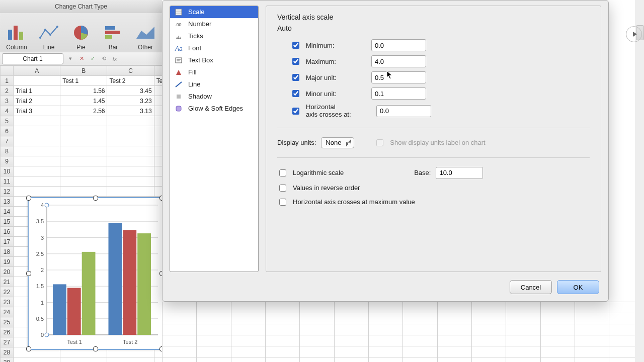 The image size is (644, 362). Describe the element at coordinates (531, 287) in the screenshot. I see `cancel-button: Cancel` at that location.